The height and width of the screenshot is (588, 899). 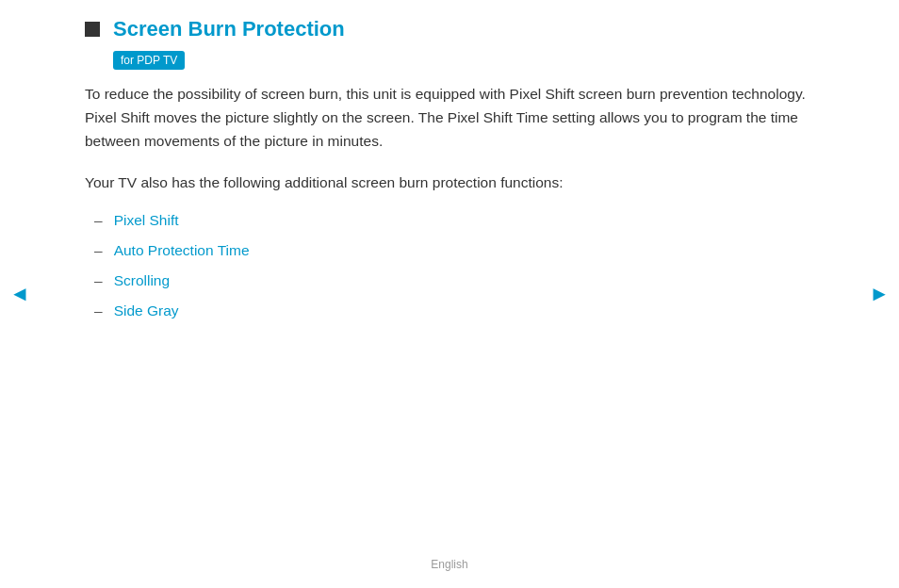 I want to click on footer-text: English, so click(x=449, y=564).